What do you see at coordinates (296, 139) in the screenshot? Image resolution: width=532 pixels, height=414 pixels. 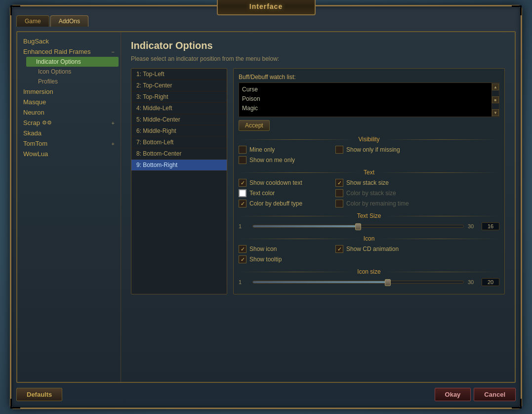 I see `section-line-left` at bounding box center [296, 139].